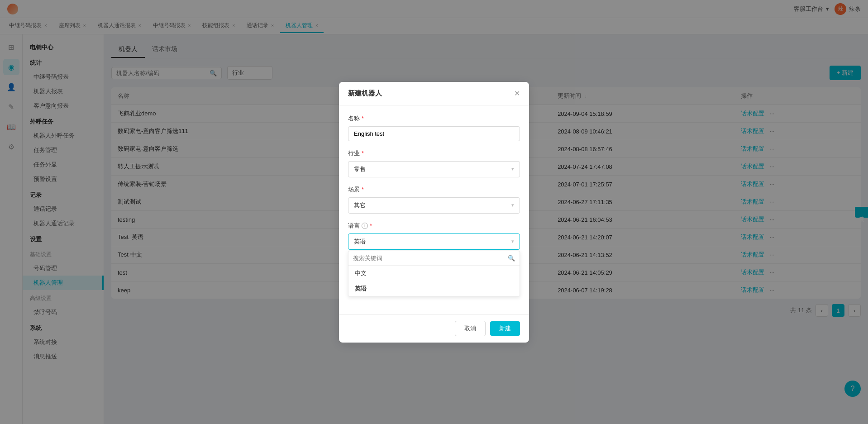 The image size is (868, 424). I want to click on scene-form-group: 场景 * 其它 ▾, so click(434, 200).